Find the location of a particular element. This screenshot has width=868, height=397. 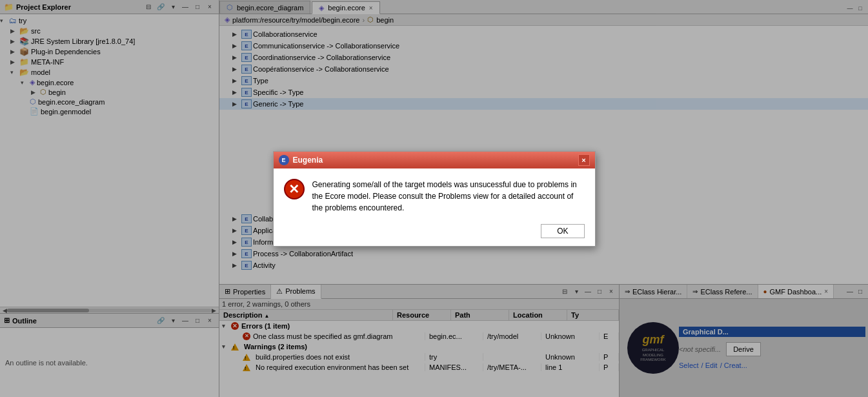

modal-ok-button: OK is located at coordinates (563, 231).